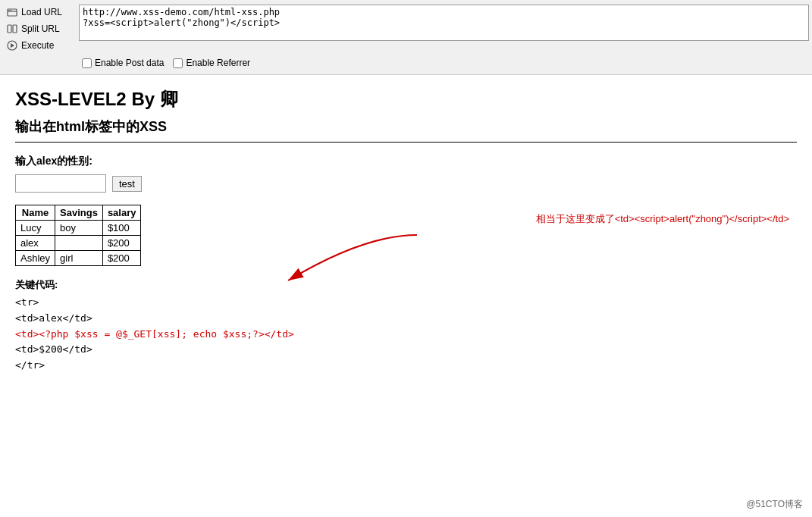 Image resolution: width=812 pixels, height=517 pixels. I want to click on table-header: salary, so click(121, 213).